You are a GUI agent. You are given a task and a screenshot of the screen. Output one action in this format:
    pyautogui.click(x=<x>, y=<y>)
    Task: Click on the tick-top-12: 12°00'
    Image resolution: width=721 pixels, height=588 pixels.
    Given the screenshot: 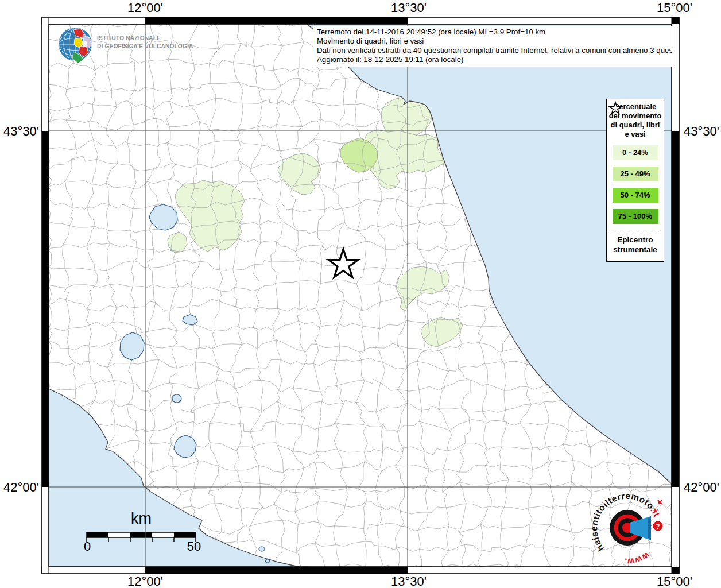 What is the action you would take?
    pyautogui.click(x=145, y=8)
    